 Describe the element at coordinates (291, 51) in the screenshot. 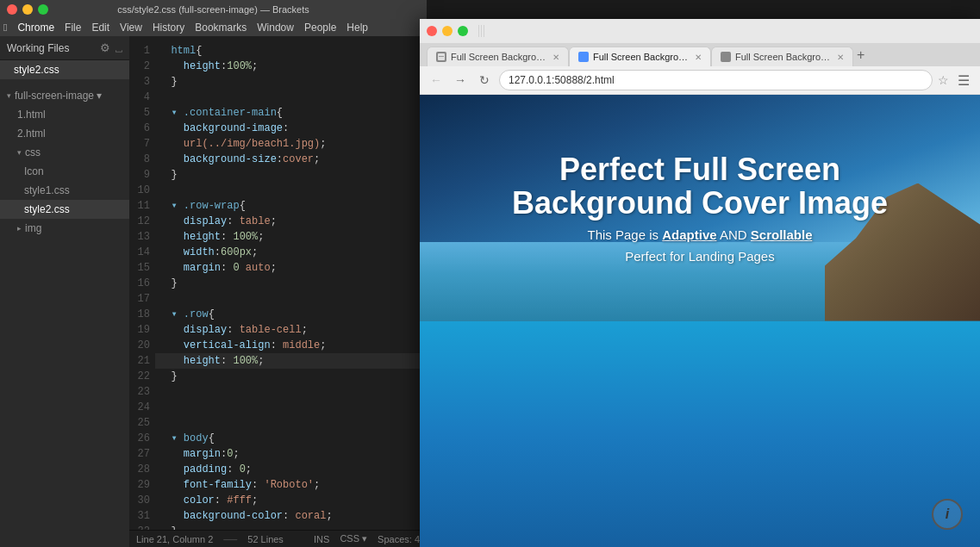

I see `code-line-1: html{` at that location.